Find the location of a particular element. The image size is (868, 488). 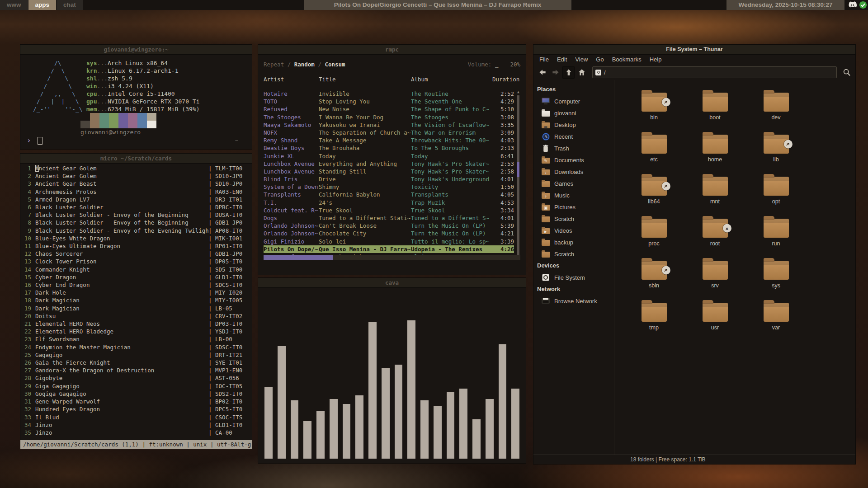

cava-window-title: cava is located at coordinates (392, 283).